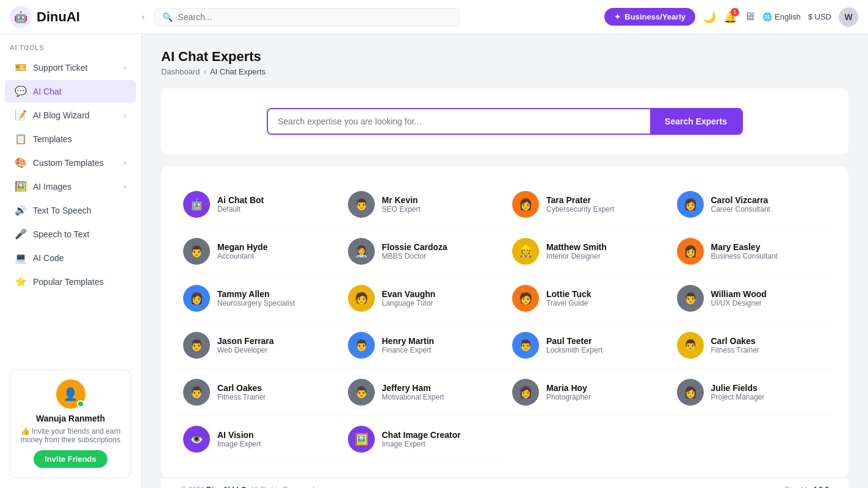 This screenshot has width=868, height=488. What do you see at coordinates (587, 251) in the screenshot?
I see `expert-item: 👷 Matthew Smith Interior Designer` at bounding box center [587, 251].